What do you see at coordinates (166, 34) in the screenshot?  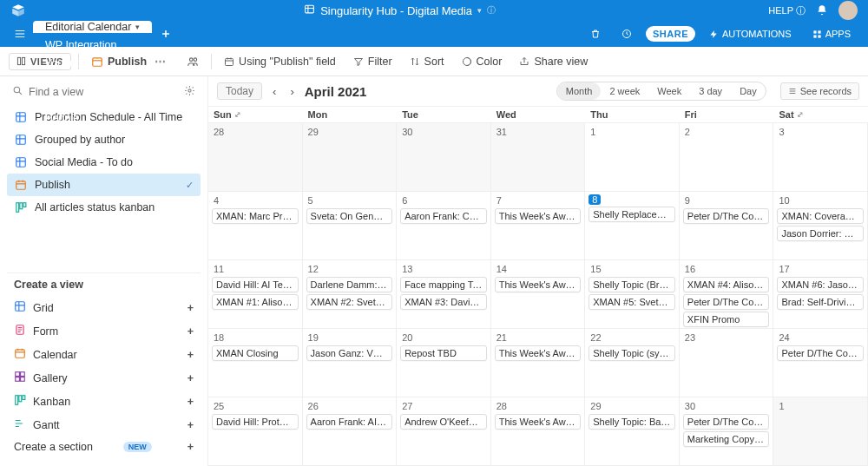 I see `add-table-button` at bounding box center [166, 34].